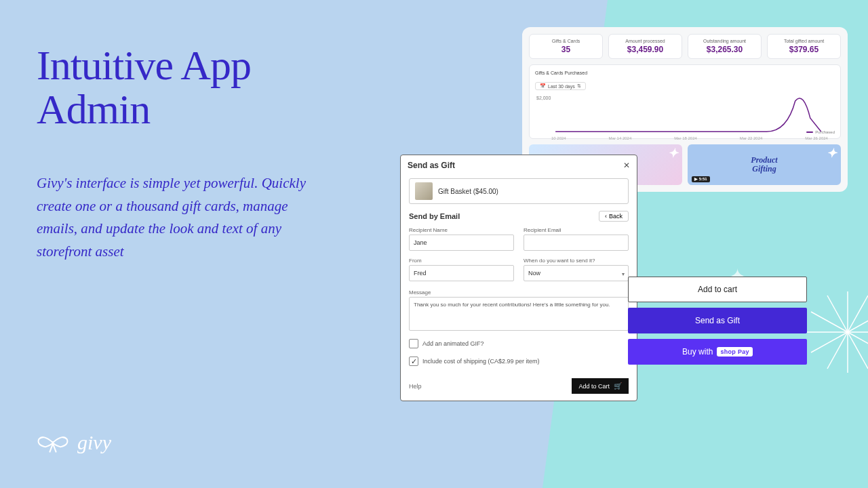 This screenshot has height=488, width=868. What do you see at coordinates (519, 361) in the screenshot?
I see `shipping-checkbox-row: ✓ Include cost of shipping (CA$2.99 per …` at bounding box center [519, 361].